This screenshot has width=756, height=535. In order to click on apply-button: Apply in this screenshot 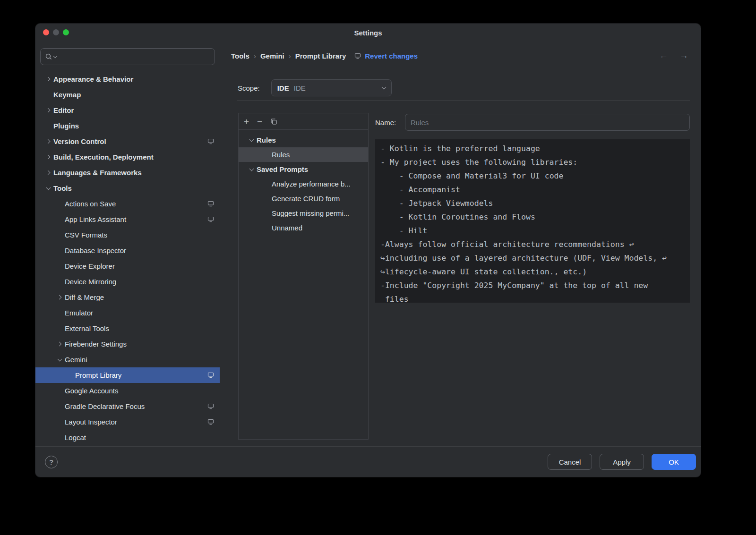, I will do `click(622, 462)`.